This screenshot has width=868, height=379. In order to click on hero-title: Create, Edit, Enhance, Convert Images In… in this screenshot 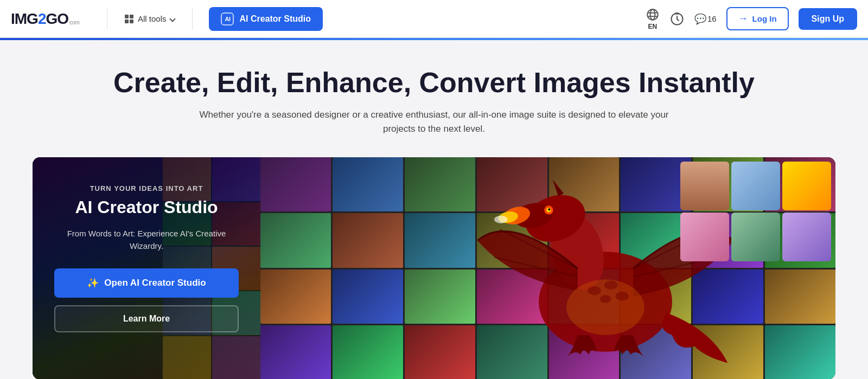, I will do `click(434, 82)`.